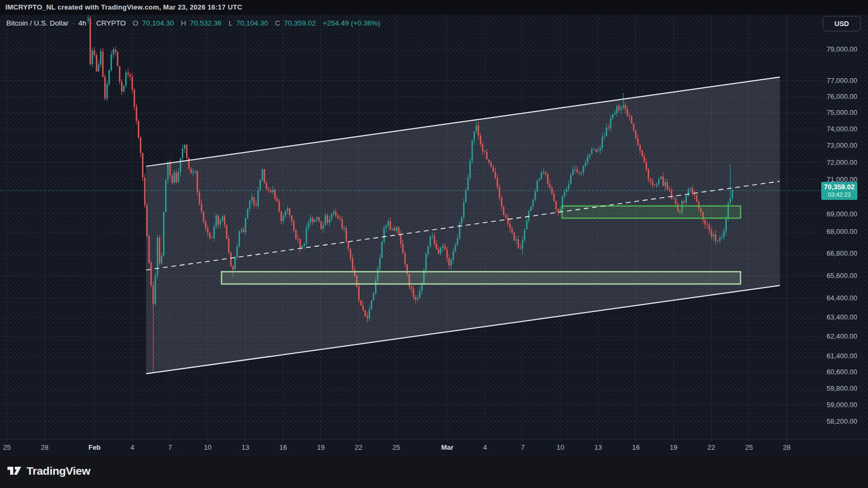  What do you see at coordinates (124, 7) in the screenshot?
I see `watermark-text: IMCRYPTO_NL created with TradingView.com…` at bounding box center [124, 7].